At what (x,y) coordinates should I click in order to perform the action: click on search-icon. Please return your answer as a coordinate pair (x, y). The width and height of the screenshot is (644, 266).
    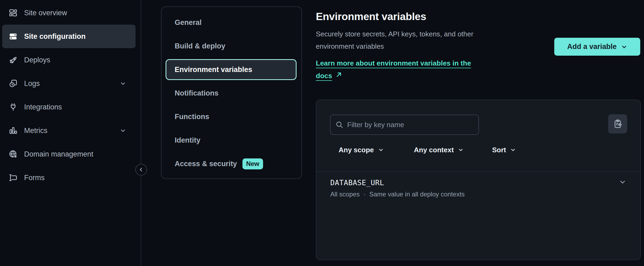
    Looking at the image, I should click on (339, 125).